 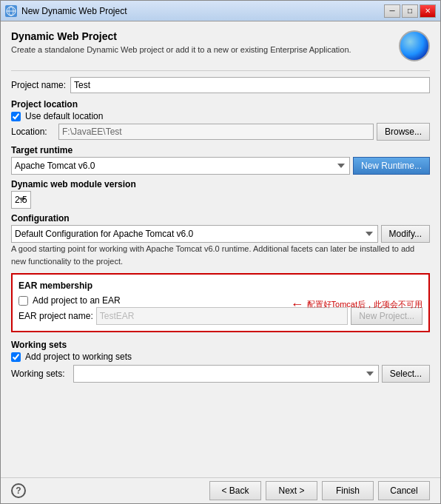 What do you see at coordinates (220, 357) in the screenshot?
I see `add-to-working-sets-row: Add project to working sets` at bounding box center [220, 357].